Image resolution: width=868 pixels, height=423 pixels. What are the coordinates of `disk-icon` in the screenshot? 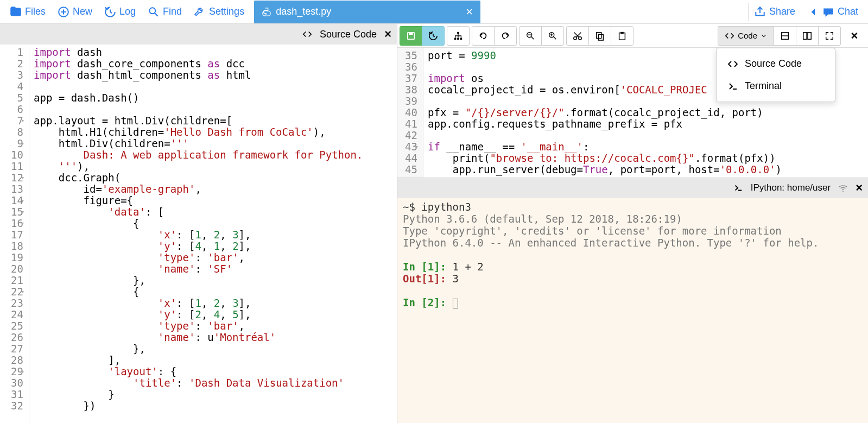 It's located at (785, 36).